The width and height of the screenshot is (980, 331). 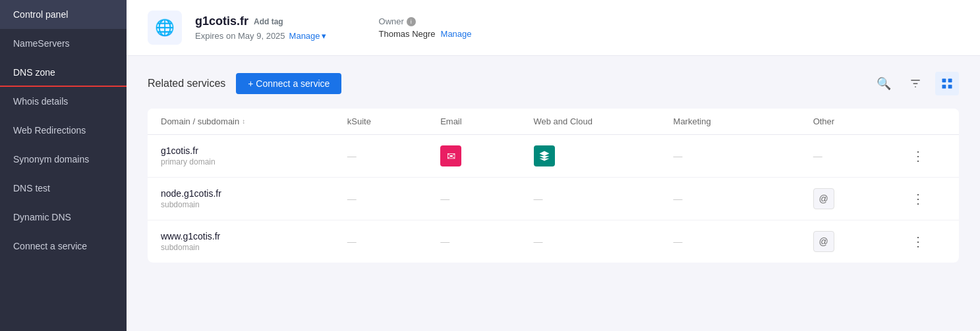 What do you see at coordinates (254, 242) in the screenshot?
I see `domain-cell: www.g1cotis.fr subdomain` at bounding box center [254, 242].